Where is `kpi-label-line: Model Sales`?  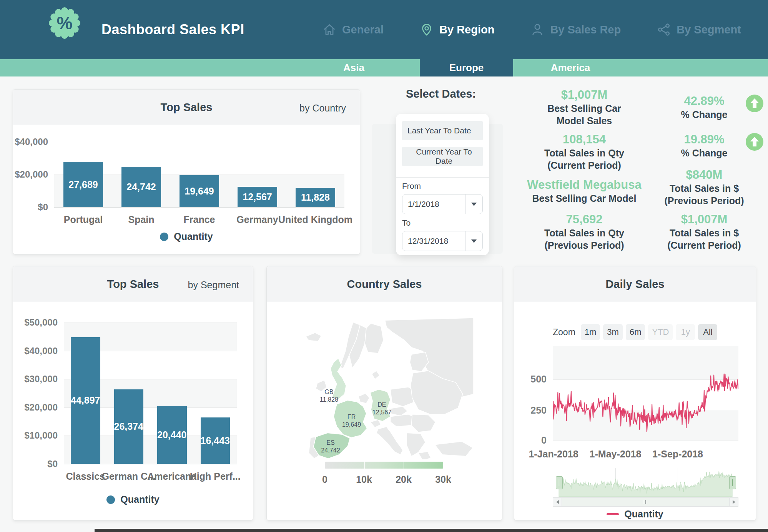 kpi-label-line: Model Sales is located at coordinates (584, 121).